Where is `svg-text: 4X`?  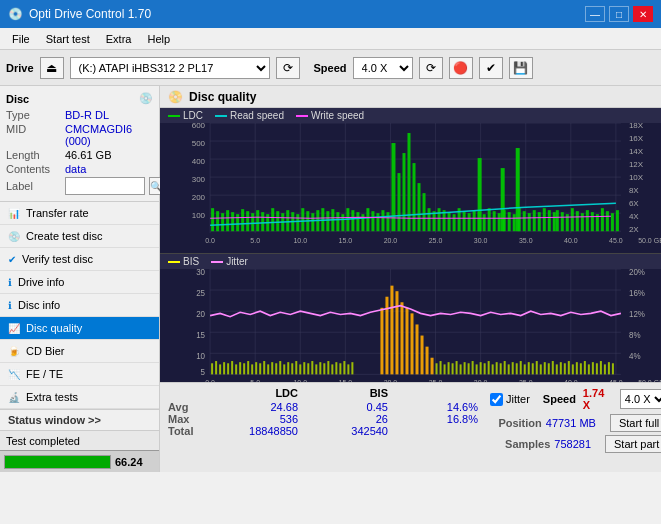 svg-text: 4X is located at coordinates (634, 216).